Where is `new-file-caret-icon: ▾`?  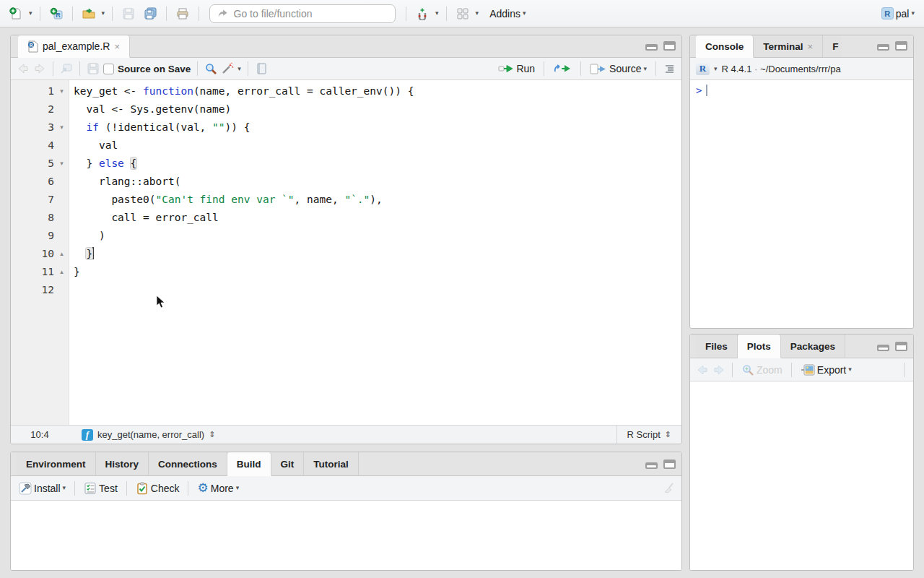 new-file-caret-icon: ▾ is located at coordinates (30, 13).